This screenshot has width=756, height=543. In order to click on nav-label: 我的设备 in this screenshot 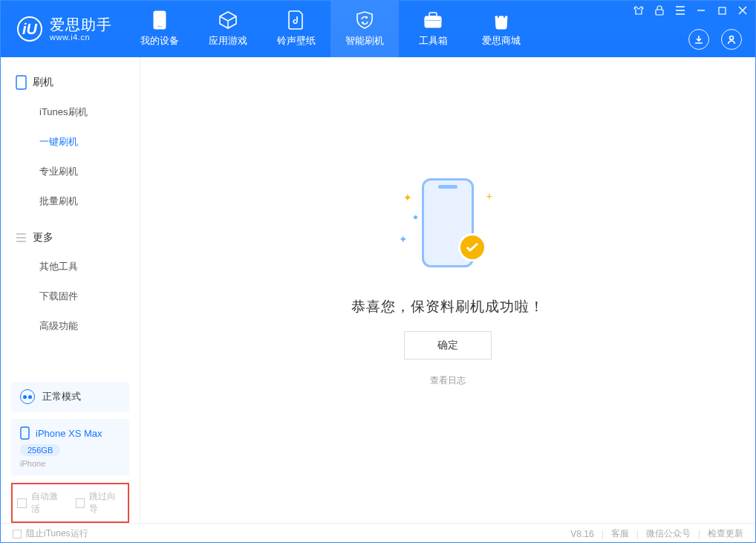, I will do `click(160, 41)`.